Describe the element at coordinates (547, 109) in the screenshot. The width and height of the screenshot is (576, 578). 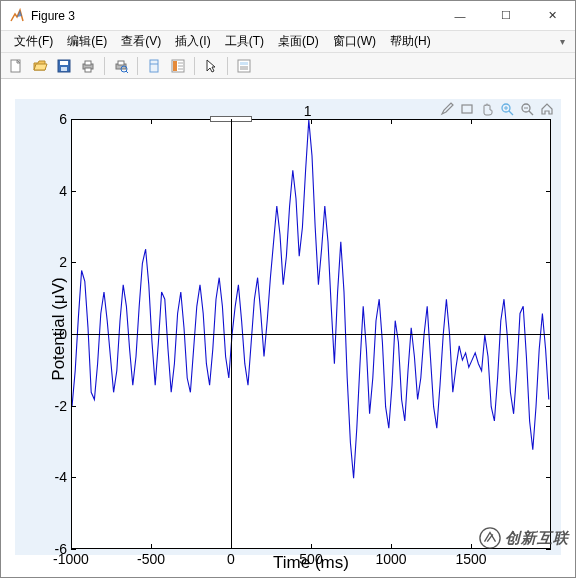
I see `home-icon` at that location.